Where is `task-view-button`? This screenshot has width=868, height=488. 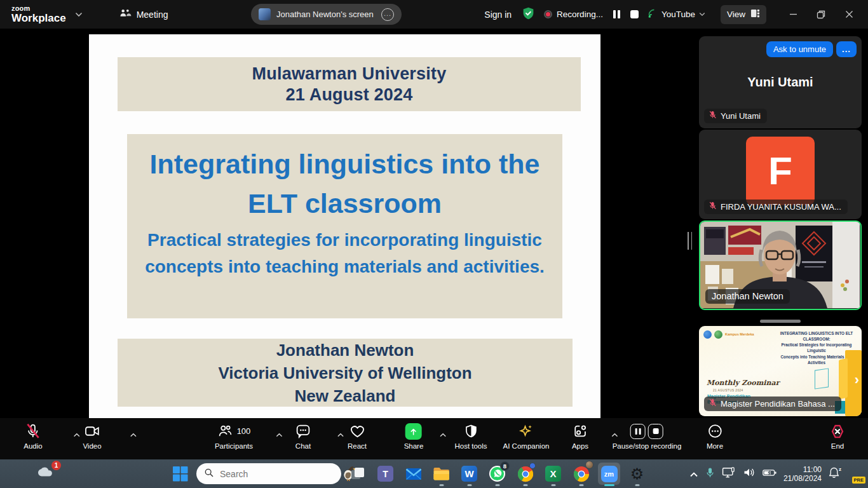 task-view-button is located at coordinates (357, 474).